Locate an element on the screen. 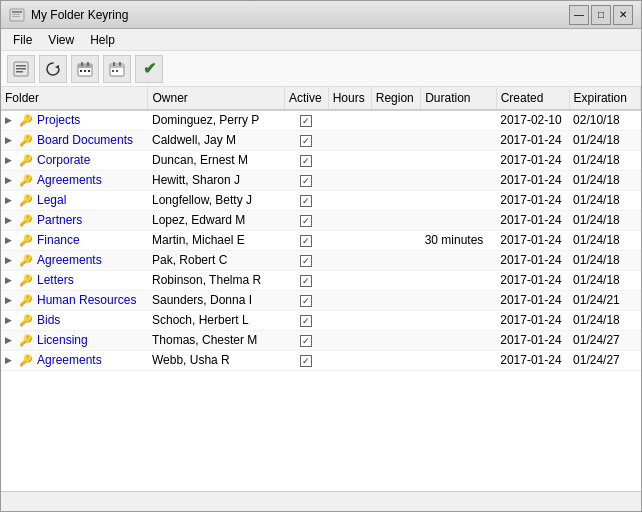 The width and height of the screenshot is (642, 512). cell-folder: ▶ 🔑 Agreements is located at coordinates (74, 260).